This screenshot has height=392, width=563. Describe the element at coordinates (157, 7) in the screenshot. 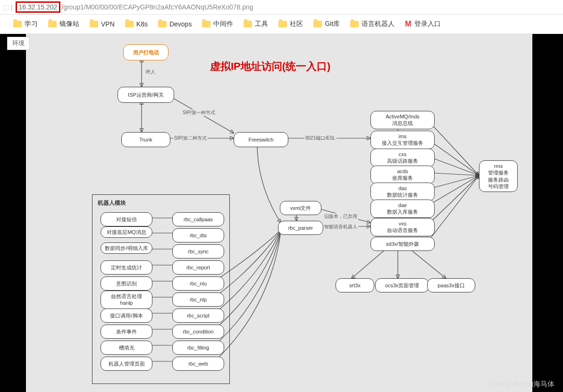

I see `url-path: /group1/M00/00/00/ECAPyGP8n2aAfcY6AAONqU…` at that location.